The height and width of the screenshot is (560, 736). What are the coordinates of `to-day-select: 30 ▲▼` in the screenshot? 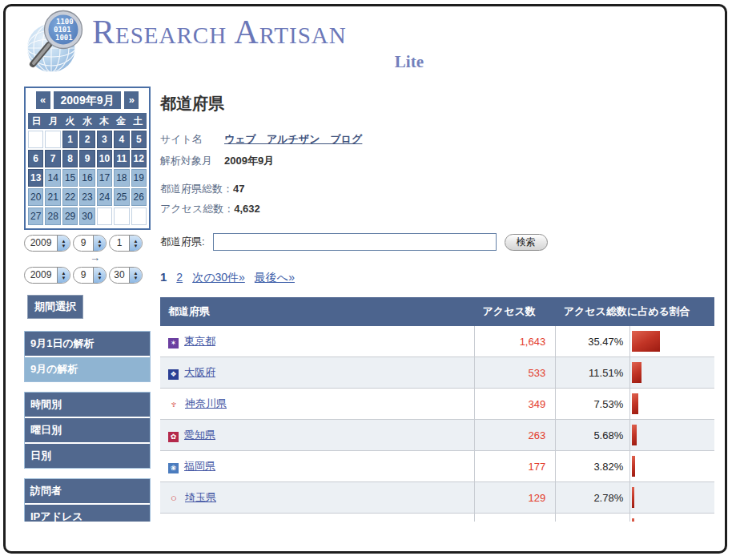 It's located at (126, 276).